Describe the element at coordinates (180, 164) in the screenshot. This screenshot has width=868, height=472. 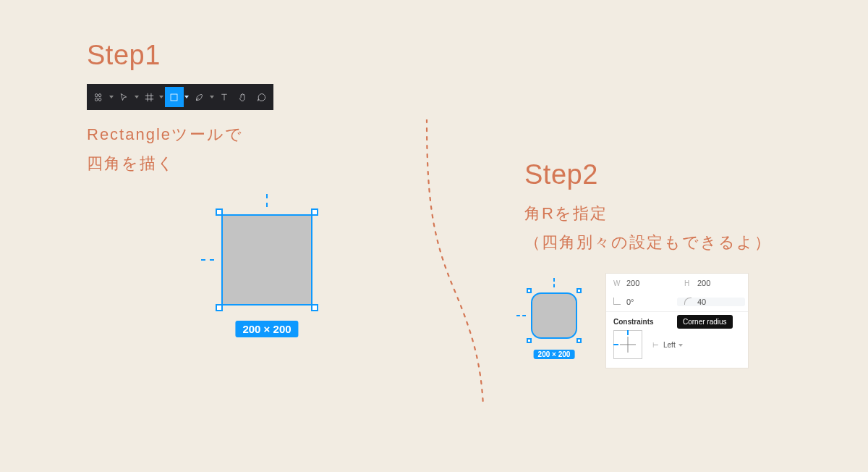
I see `step1-desc-line2: 四角を描く` at that location.